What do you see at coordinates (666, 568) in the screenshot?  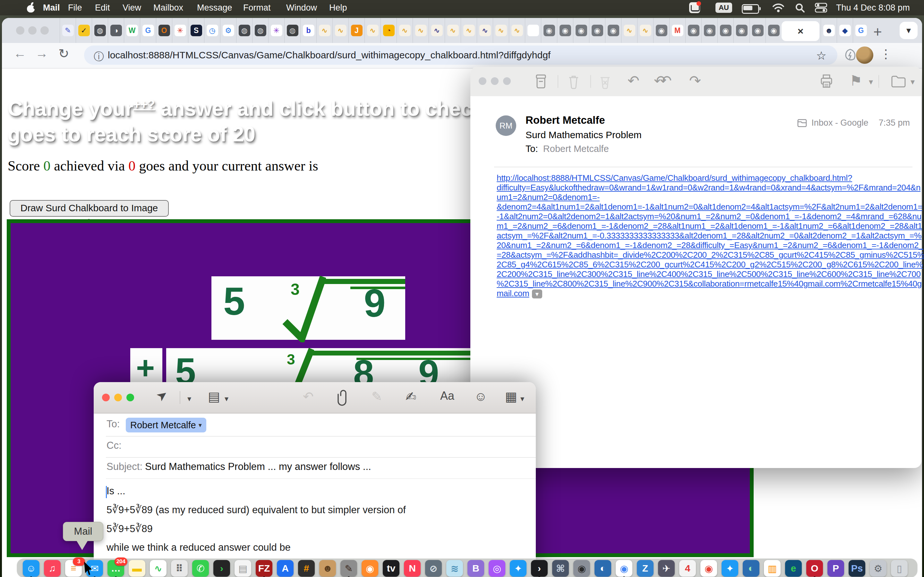 I see `dock-icon-transit: ✈` at bounding box center [666, 568].